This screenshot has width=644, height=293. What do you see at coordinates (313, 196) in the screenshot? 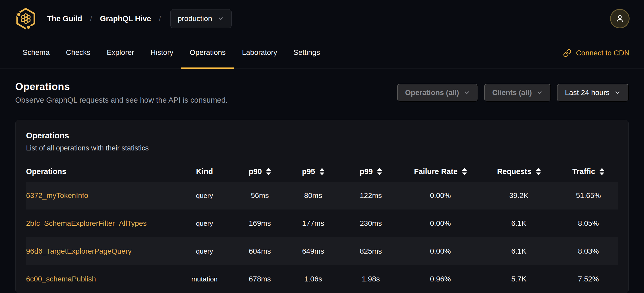
I see `cell-p95: 80ms` at bounding box center [313, 196].